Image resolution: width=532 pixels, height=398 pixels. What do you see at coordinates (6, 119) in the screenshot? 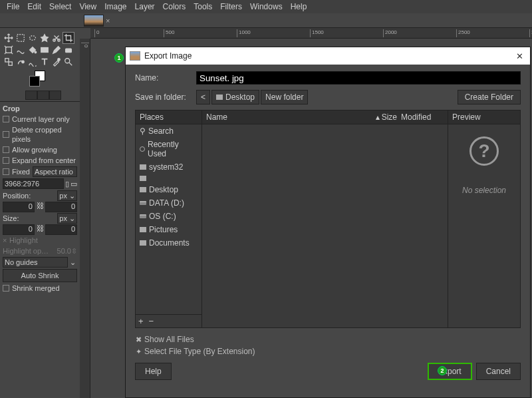
I see `checkbox-current-layer` at bounding box center [6, 119].